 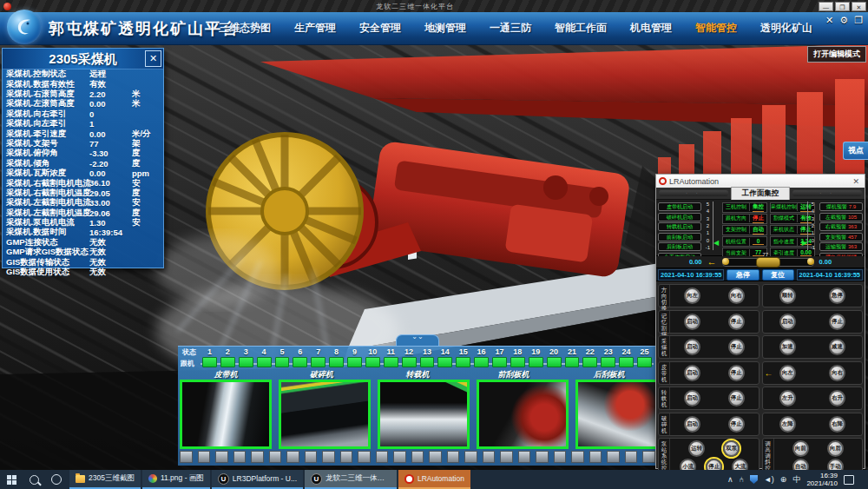 What do you see at coordinates (434, 479) in the screenshot?
I see `taskbar-item-4: LRAutomation` at bounding box center [434, 479].